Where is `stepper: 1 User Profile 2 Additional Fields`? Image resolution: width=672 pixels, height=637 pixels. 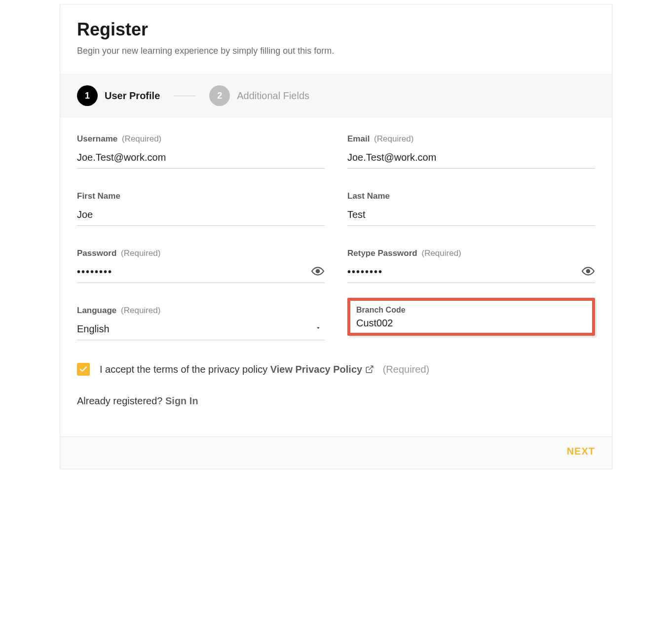
stepper: 1 User Profile 2 Additional Fields is located at coordinates (336, 96).